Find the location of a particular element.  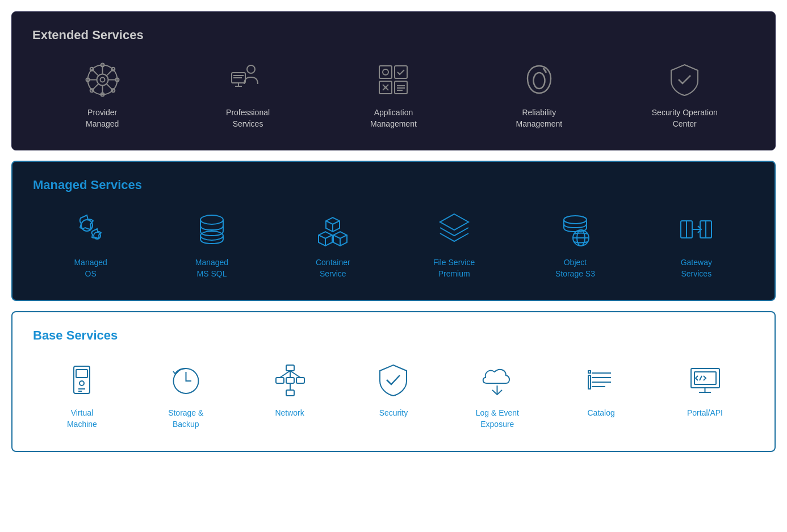

cubes-icon is located at coordinates (333, 229).